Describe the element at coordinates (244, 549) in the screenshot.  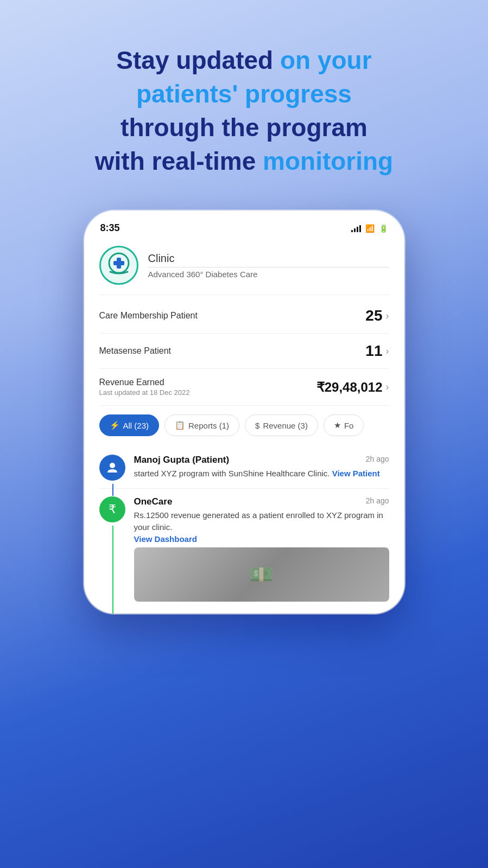
I see `activity-item-onecare: ₹ OneCare 2h ago Rs.12500 revenue genera…` at that location.